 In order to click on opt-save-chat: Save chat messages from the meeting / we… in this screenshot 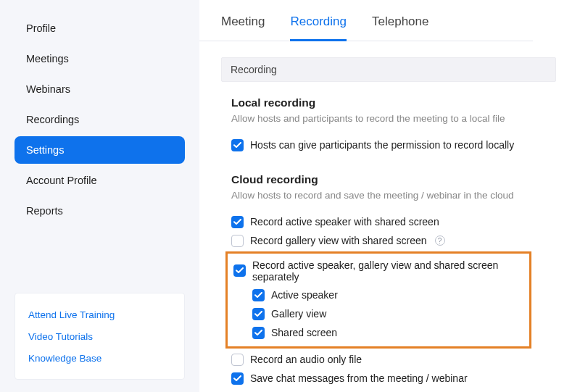, I will do `click(406, 378)`.